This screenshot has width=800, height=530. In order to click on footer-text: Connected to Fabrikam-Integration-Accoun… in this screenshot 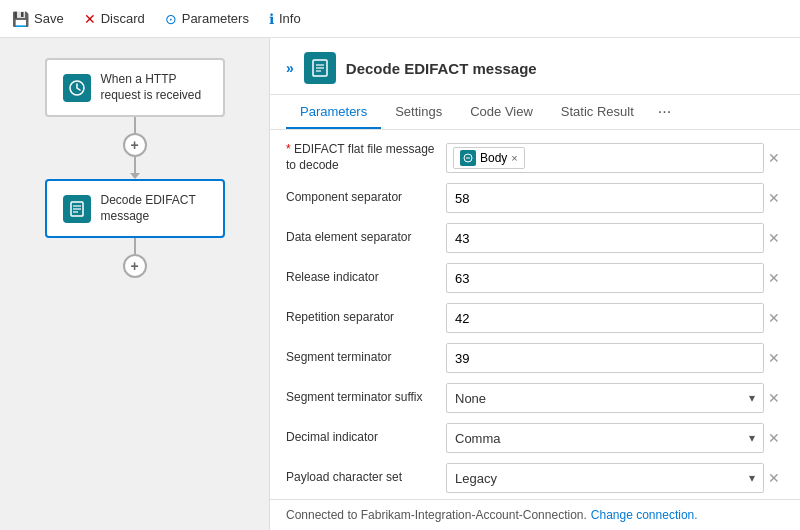, I will do `click(436, 515)`.